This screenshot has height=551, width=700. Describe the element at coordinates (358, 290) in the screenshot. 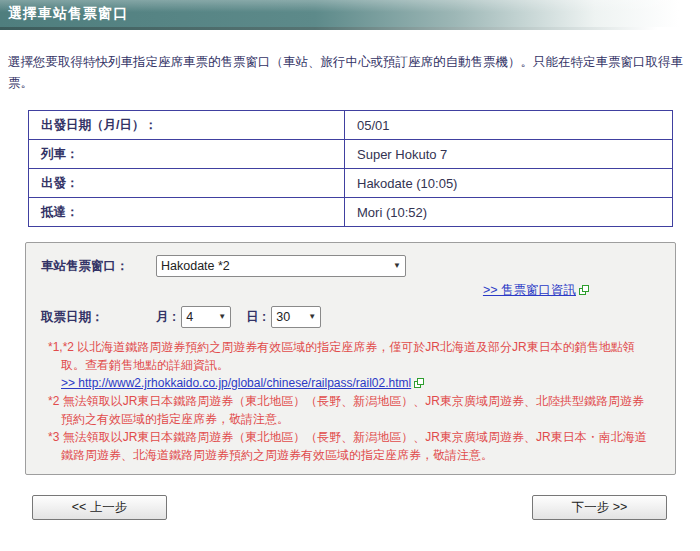

I see `window-info-row: >> 售票窗口資訊` at that location.